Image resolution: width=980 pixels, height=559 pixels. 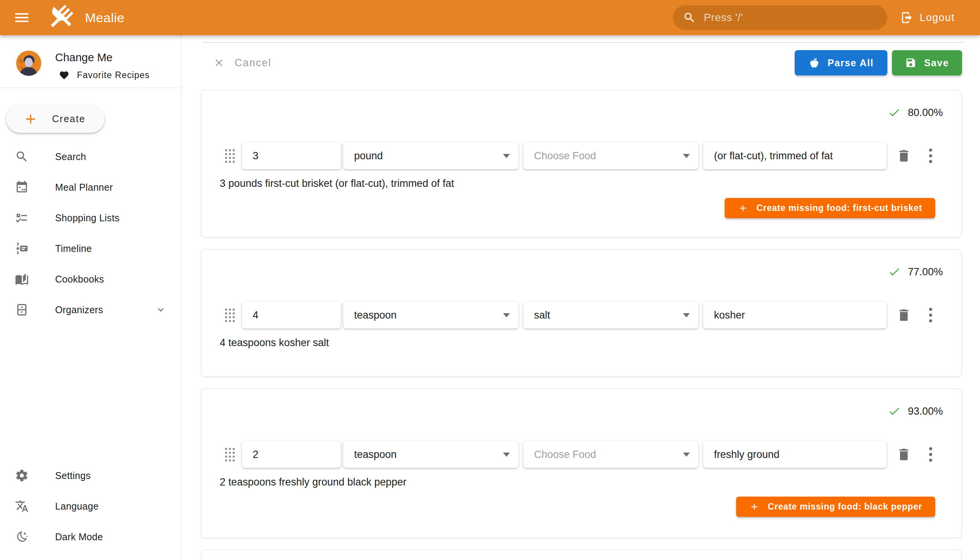 What do you see at coordinates (22, 310) in the screenshot?
I see `cabinet-icon` at bounding box center [22, 310].